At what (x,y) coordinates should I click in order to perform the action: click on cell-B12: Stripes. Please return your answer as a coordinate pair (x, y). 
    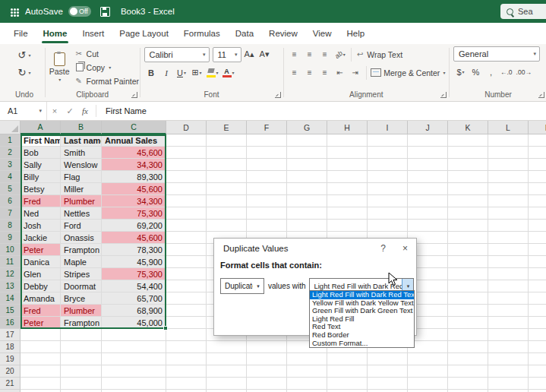
    Looking at the image, I should click on (81, 274).